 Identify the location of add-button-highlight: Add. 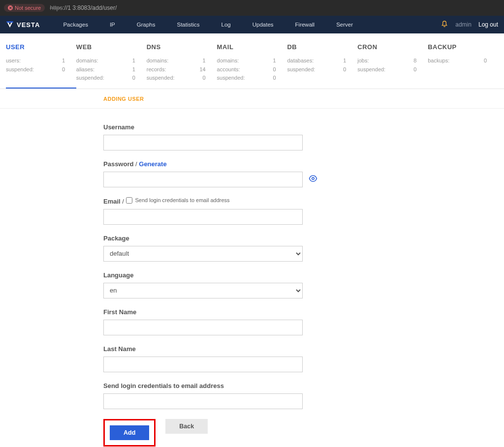
(129, 433).